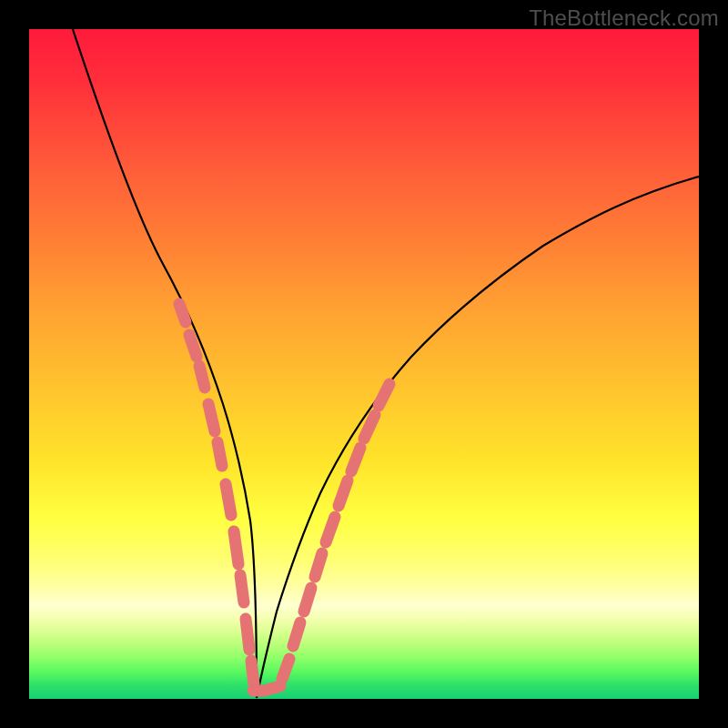 The height and width of the screenshot is (728, 728). What do you see at coordinates (624, 18) in the screenshot?
I see `watermark-text: TheBottleneck.com` at bounding box center [624, 18].